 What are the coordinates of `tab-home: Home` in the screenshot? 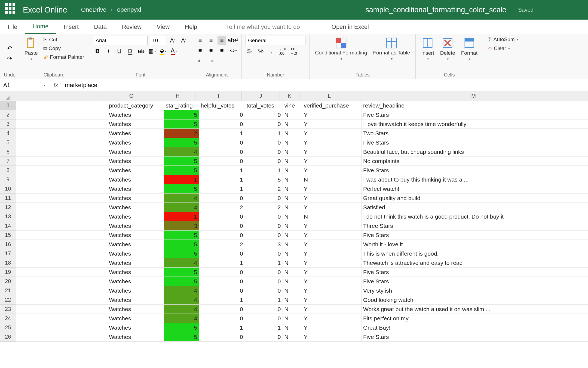 It's located at (40, 27).